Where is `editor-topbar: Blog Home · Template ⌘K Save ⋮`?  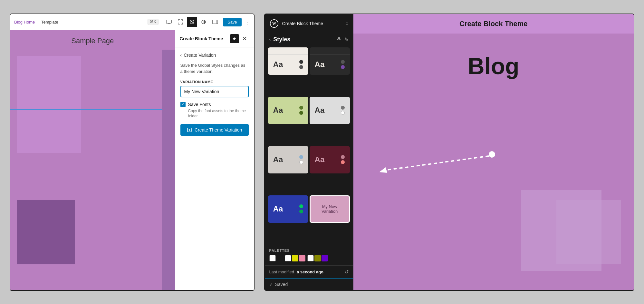
editor-topbar: Blog Home · Template ⌘K Save ⋮ is located at coordinates (132, 22).